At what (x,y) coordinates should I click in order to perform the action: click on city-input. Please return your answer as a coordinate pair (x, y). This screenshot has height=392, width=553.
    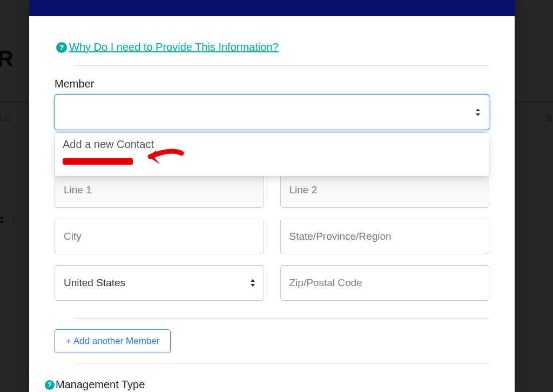
    Looking at the image, I should click on (159, 236).